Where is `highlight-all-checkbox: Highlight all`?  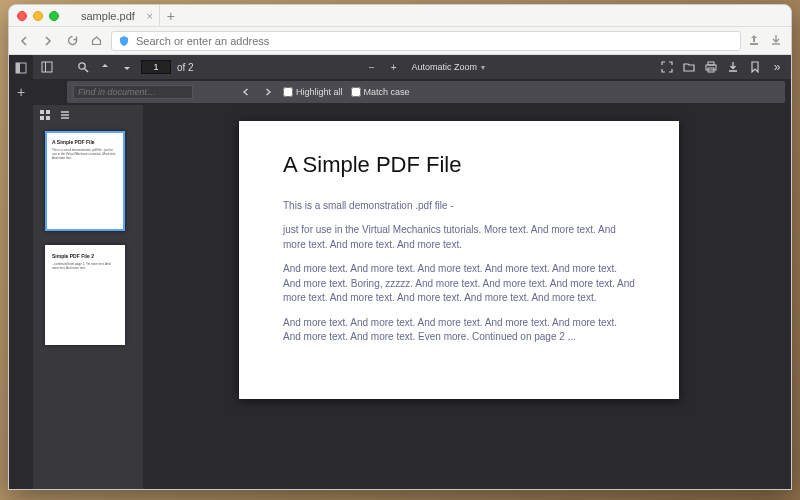 highlight-all-checkbox: Highlight all is located at coordinates (313, 92).